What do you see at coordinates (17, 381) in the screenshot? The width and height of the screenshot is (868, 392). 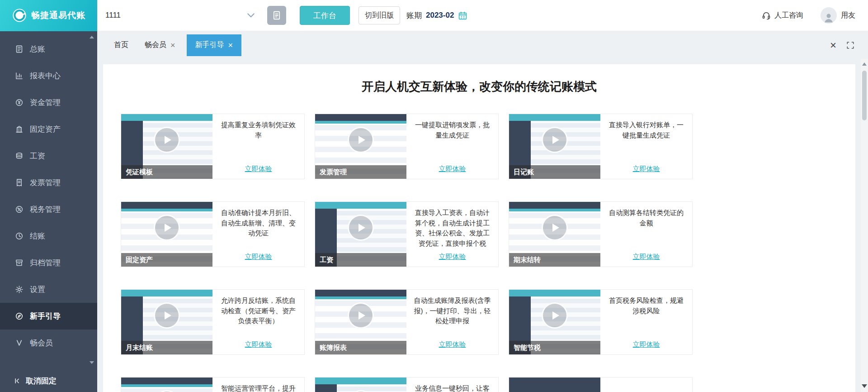 I see `collapse-left-icon` at bounding box center [17, 381].